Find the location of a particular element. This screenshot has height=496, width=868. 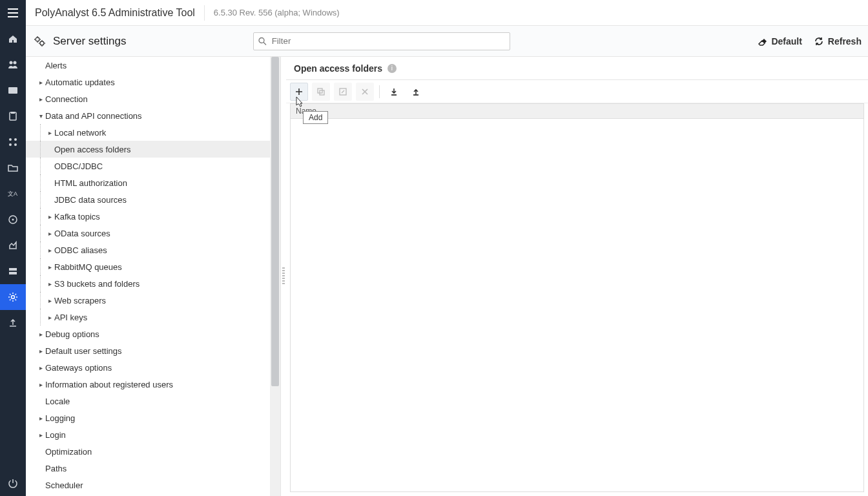

svg-text: 文A is located at coordinates (13, 194).